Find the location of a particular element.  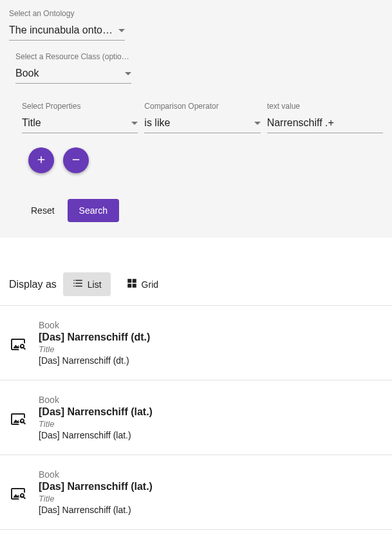

grid-icon is located at coordinates (132, 285).